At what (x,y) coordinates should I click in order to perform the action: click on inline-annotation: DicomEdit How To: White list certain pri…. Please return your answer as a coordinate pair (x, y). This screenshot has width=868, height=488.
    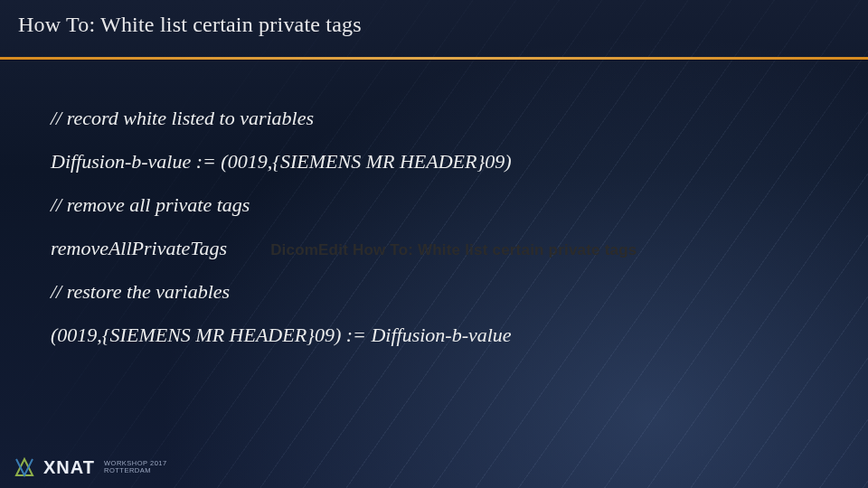
    Looking at the image, I should click on (454, 250).